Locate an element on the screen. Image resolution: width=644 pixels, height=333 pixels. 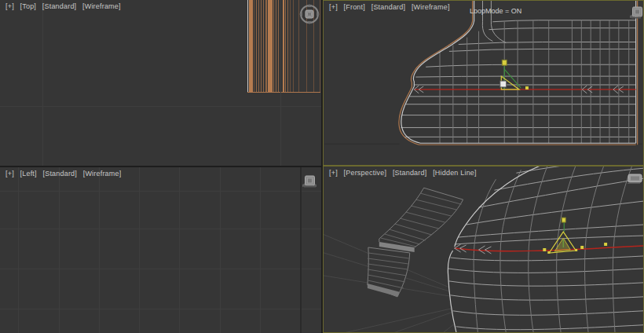
viewport-menu-pov: [Left] is located at coordinates (28, 174).